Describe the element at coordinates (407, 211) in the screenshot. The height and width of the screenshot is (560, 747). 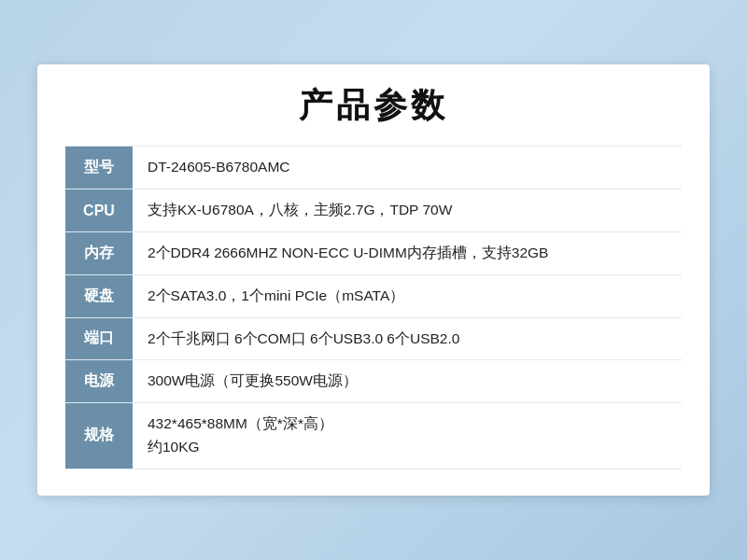
I see `row-value: 支持KX-U6780A，八核，主频2.7G，TDP 70W` at that location.